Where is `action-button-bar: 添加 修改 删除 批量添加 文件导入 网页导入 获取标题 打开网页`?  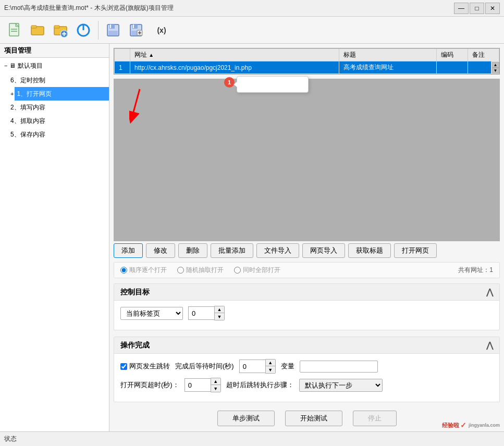
action-button-bar: 添加 修改 删除 批量添加 文件导入 网页导入 获取标题 打开网页 is located at coordinates (306, 251).